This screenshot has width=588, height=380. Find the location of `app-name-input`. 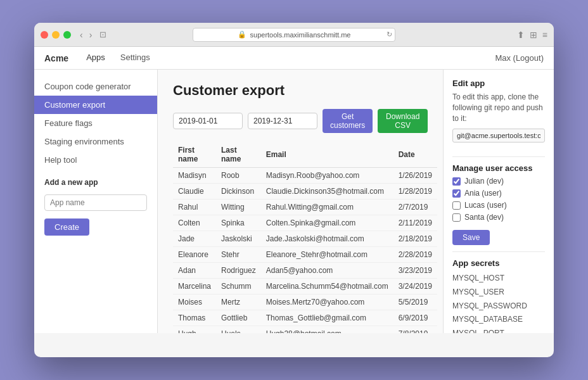

app-name-input is located at coordinates (96, 203).